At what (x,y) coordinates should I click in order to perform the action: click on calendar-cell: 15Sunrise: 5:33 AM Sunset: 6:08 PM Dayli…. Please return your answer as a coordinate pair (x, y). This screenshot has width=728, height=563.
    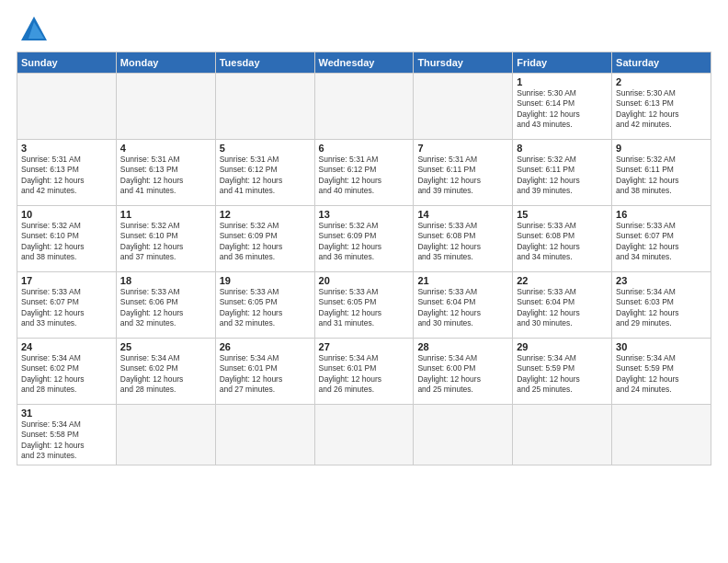
    Looking at the image, I should click on (563, 239).